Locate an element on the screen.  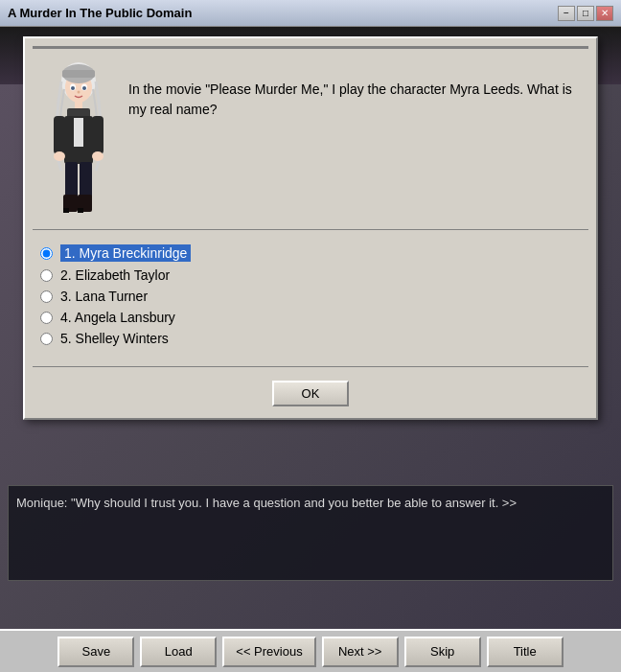
option-label-3: 3. Lana Turner is located at coordinates (104, 296).